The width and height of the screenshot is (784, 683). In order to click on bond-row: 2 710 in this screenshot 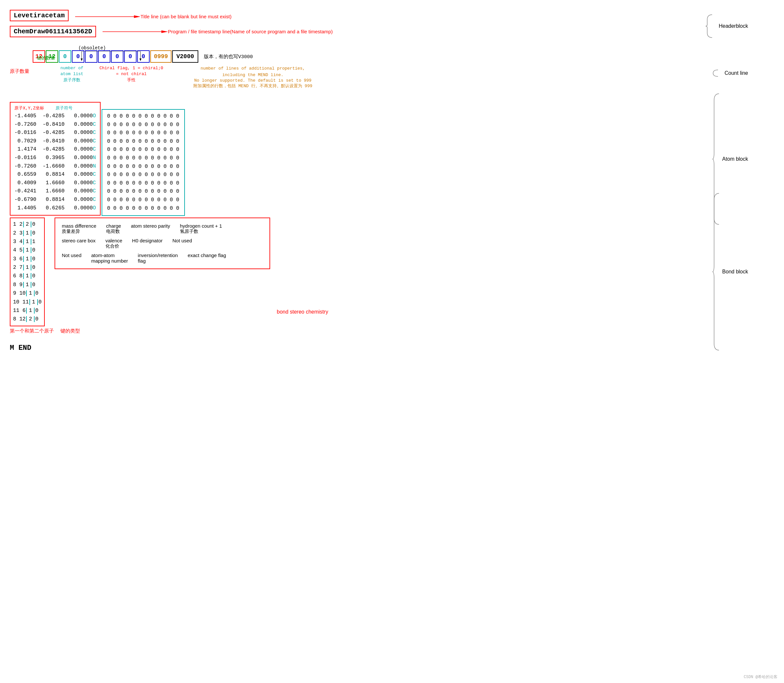, I will do `click(27, 268)`.